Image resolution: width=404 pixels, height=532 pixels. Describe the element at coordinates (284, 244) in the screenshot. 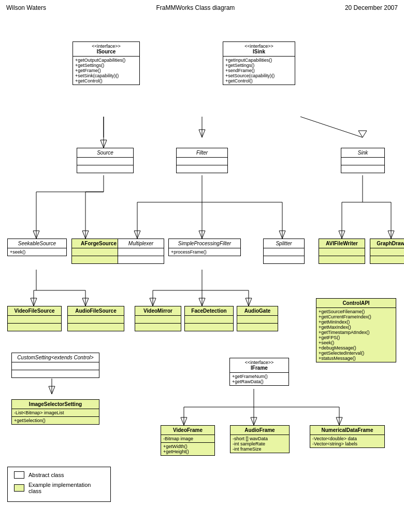

I see `splitter-name: Splitter` at that location.